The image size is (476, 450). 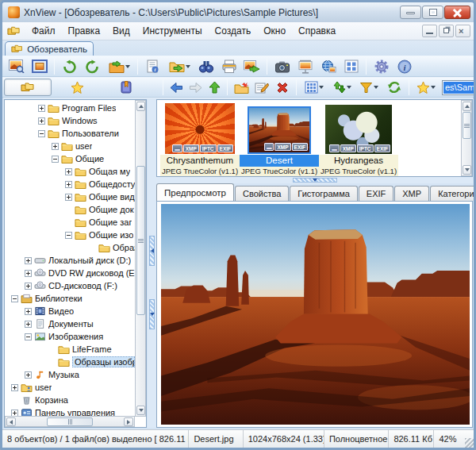 I want to click on menu-help: Справка, so click(x=317, y=31).